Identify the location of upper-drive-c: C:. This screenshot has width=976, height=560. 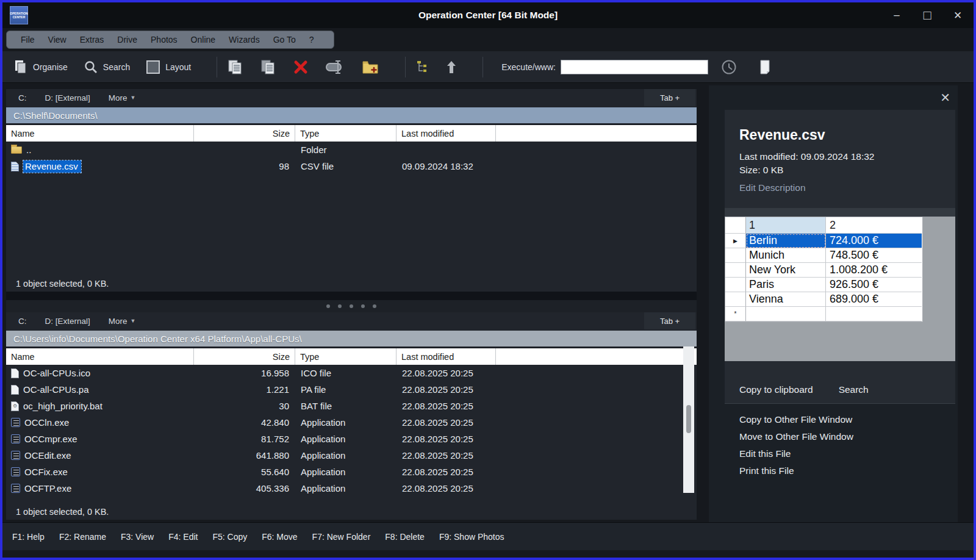
(23, 98).